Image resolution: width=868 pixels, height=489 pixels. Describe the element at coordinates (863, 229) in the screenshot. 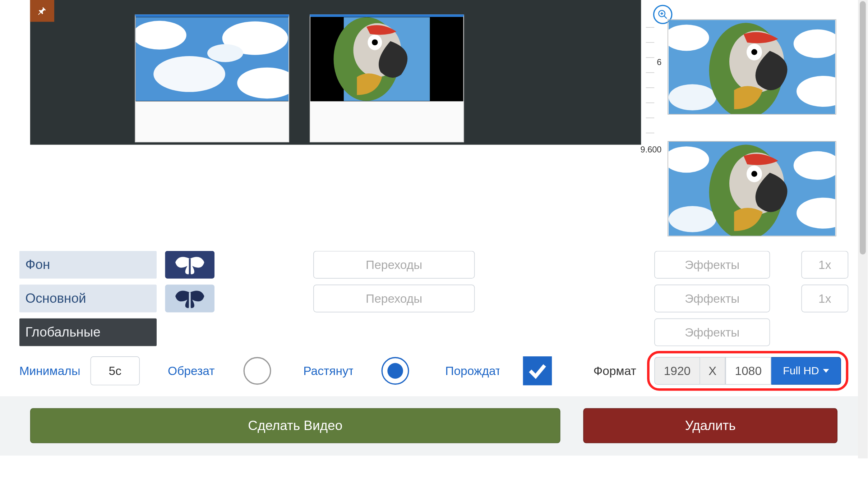

I see `vertical-scrollbar` at that location.